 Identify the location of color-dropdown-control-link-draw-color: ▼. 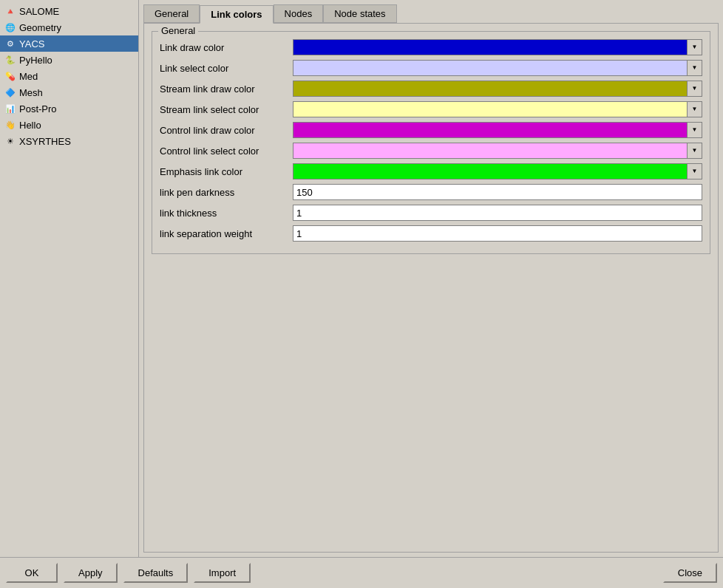
(694, 130).